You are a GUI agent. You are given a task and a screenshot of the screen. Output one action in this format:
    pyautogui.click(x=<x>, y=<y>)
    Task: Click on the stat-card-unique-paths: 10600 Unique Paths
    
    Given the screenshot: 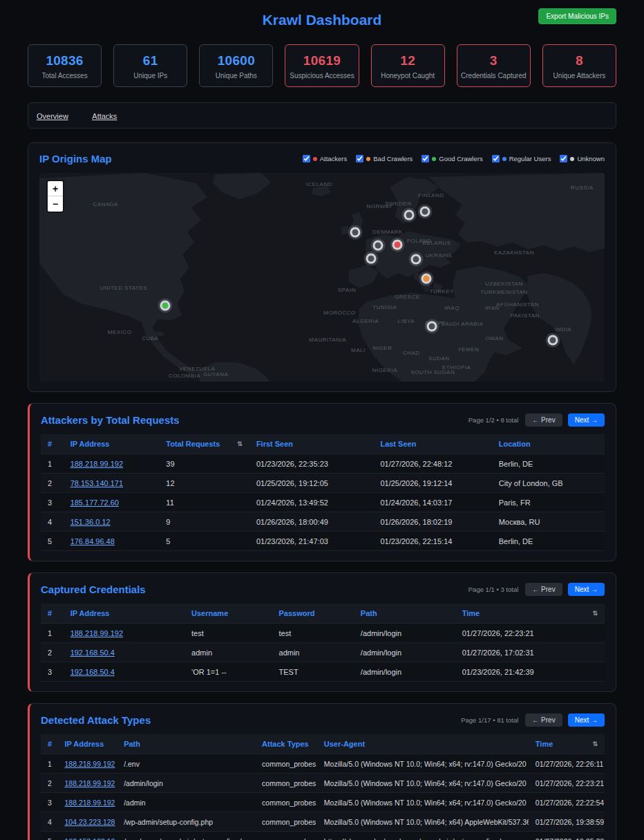 What is the action you would take?
    pyautogui.click(x=236, y=66)
    